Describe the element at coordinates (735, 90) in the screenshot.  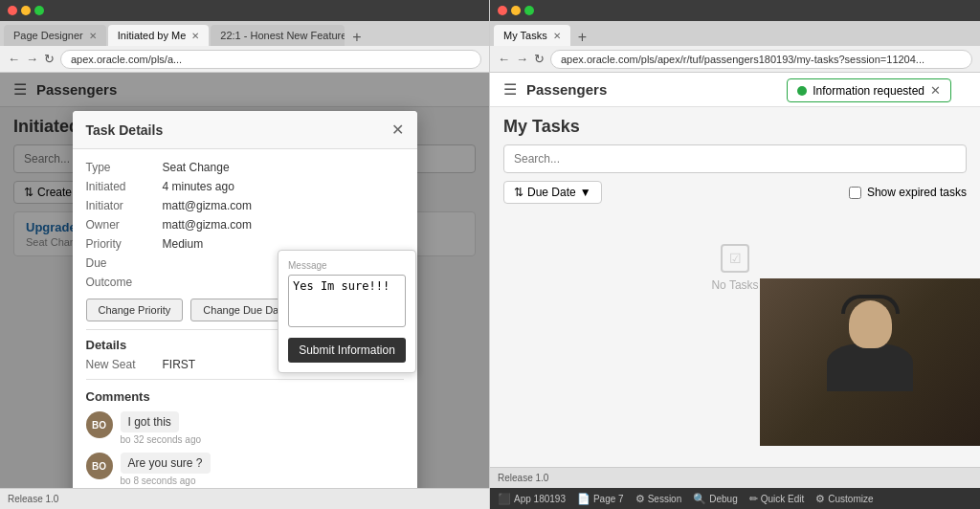
I see `right-app-header: ☰ Passengers Information requested ✕` at that location.